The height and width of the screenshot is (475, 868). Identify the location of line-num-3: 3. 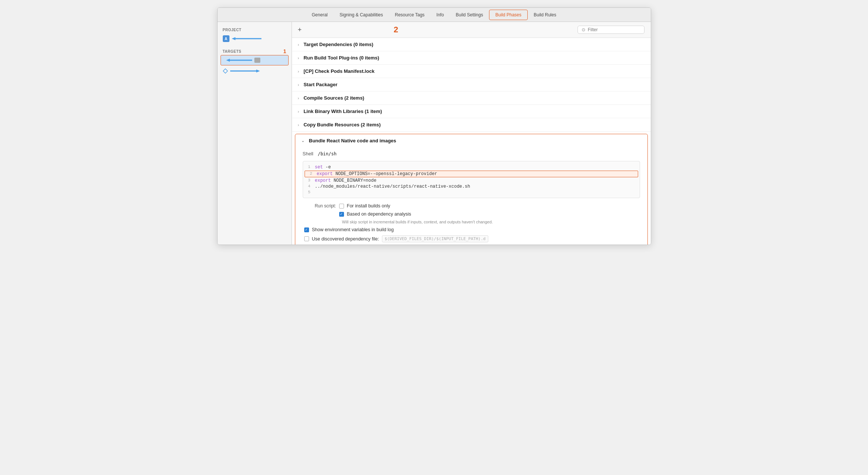
(309, 180).